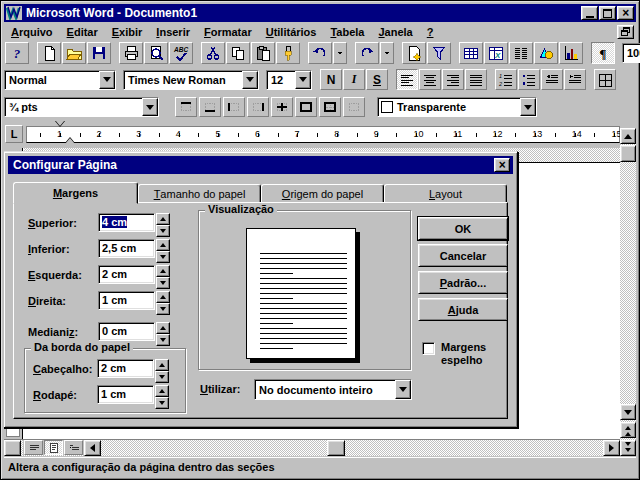 The image size is (640, 480). I want to click on undo-button, so click(320, 53).